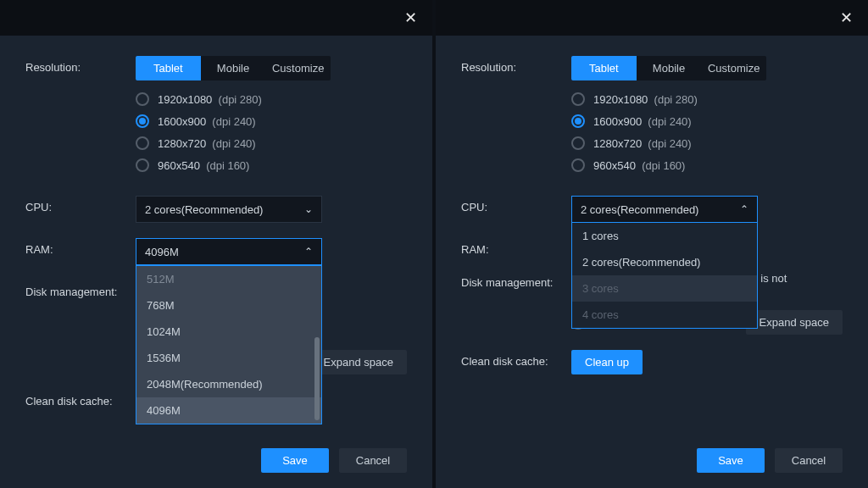 This screenshot has height=488, width=868. Describe the element at coordinates (665, 263) in the screenshot. I see `cpu-option: 2 cores(Recommended)` at that location.